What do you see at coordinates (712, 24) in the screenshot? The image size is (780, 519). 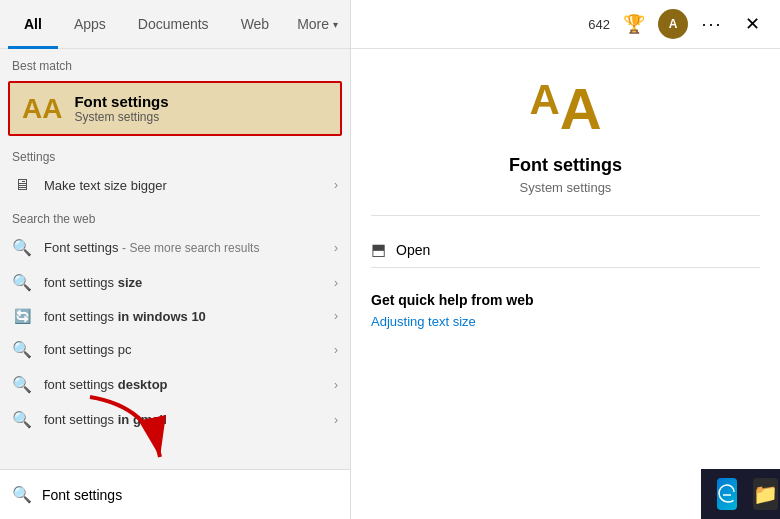 I see `more-options-btn: ···` at bounding box center [712, 24].